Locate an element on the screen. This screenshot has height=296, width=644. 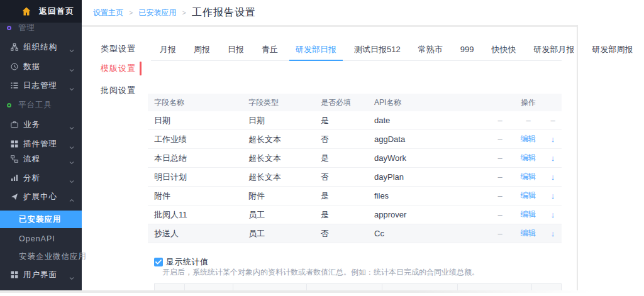
home-icon is located at coordinates (26, 11).